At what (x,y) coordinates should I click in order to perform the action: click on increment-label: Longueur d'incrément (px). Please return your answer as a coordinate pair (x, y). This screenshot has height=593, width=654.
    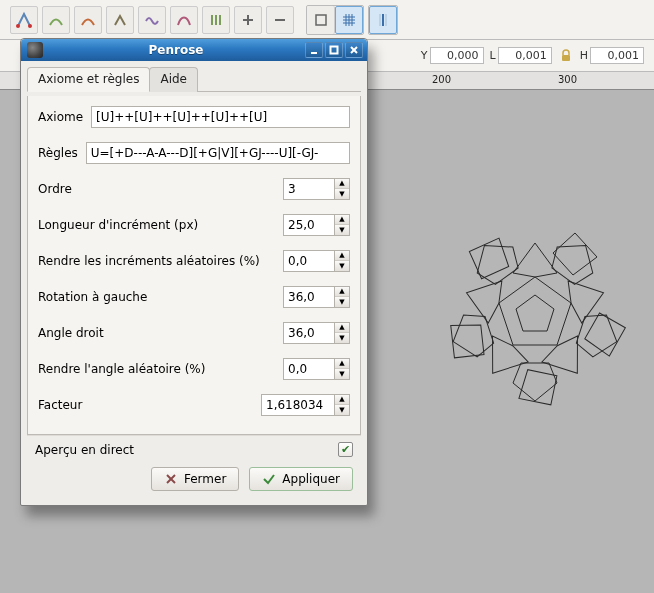
    Looking at the image, I should click on (156, 225).